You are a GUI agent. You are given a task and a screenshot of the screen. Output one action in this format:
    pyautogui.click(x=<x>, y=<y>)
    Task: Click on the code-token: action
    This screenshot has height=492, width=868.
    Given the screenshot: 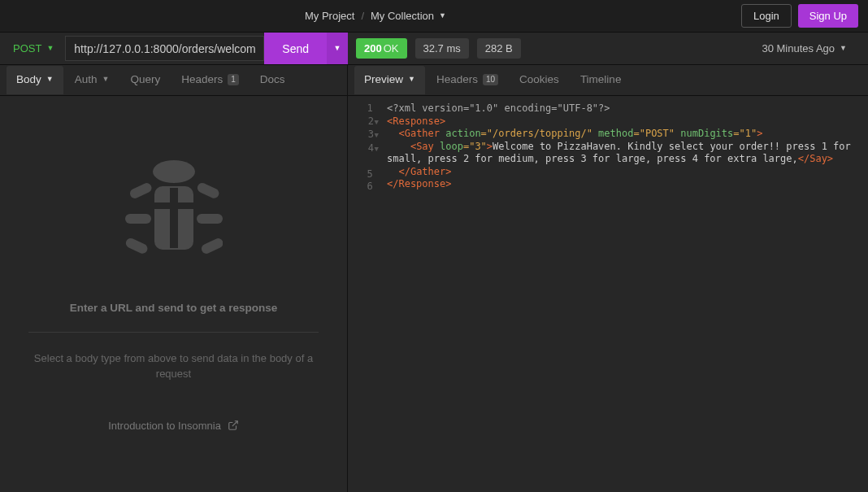 What is the action you would take?
    pyautogui.click(x=460, y=133)
    